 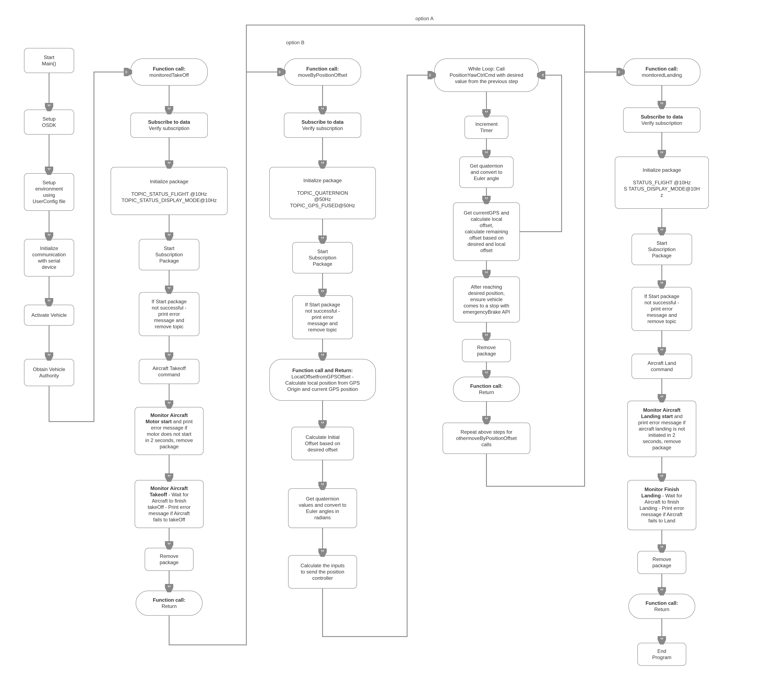 I want to click on text: Repeat above steps for othermoveByPositi…, so click(x=486, y=438).